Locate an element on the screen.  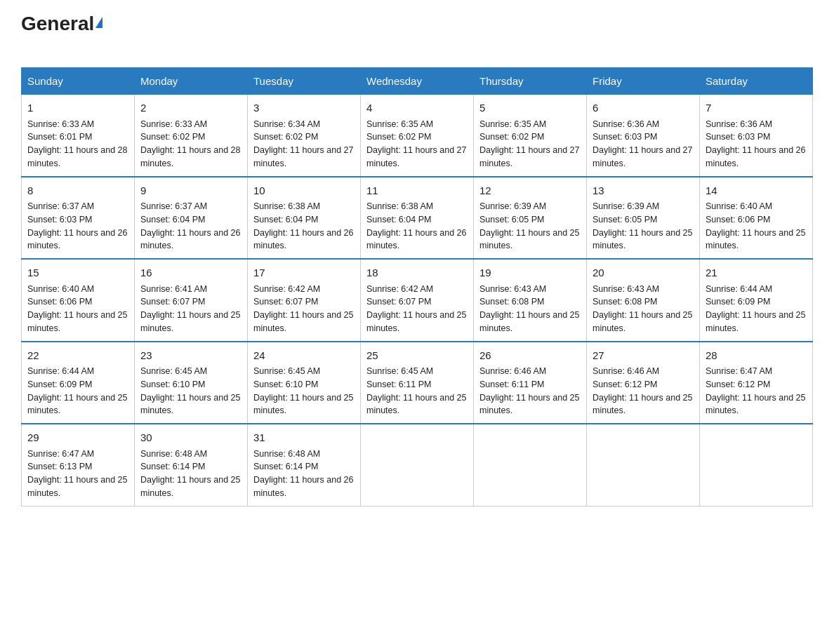
day-number: 9 is located at coordinates (191, 191).